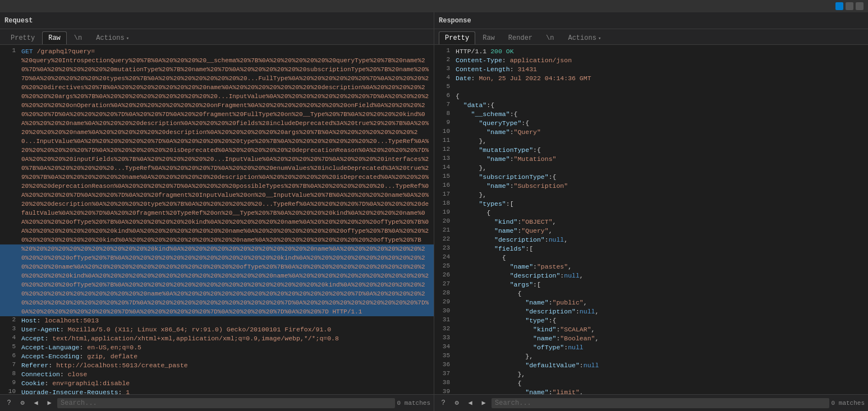 This screenshot has height=411, width=868. Describe the element at coordinates (660, 339) in the screenshot. I see `line-content: "name":"Boolean",` at that location.